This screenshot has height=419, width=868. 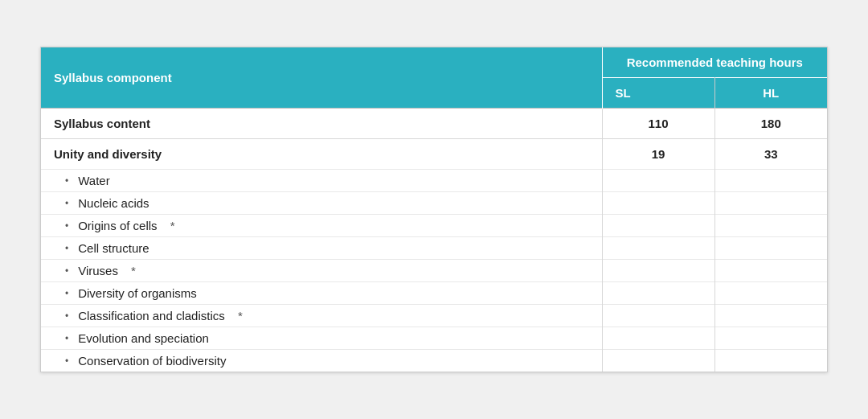 What do you see at coordinates (321, 316) in the screenshot?
I see `bullet-classification: • Classification and cladistics *` at bounding box center [321, 316].